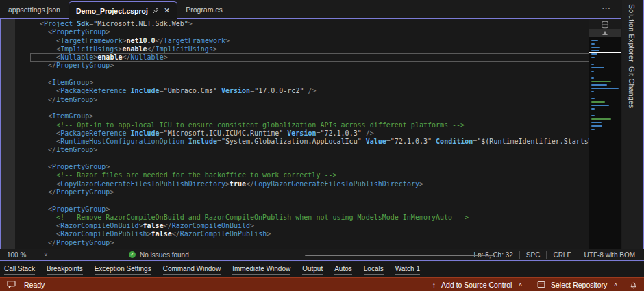 The width and height of the screenshot is (644, 291). What do you see at coordinates (19, 270) in the screenshot?
I see `panel-tab-call-stack: Call Stack` at bounding box center [19, 270].